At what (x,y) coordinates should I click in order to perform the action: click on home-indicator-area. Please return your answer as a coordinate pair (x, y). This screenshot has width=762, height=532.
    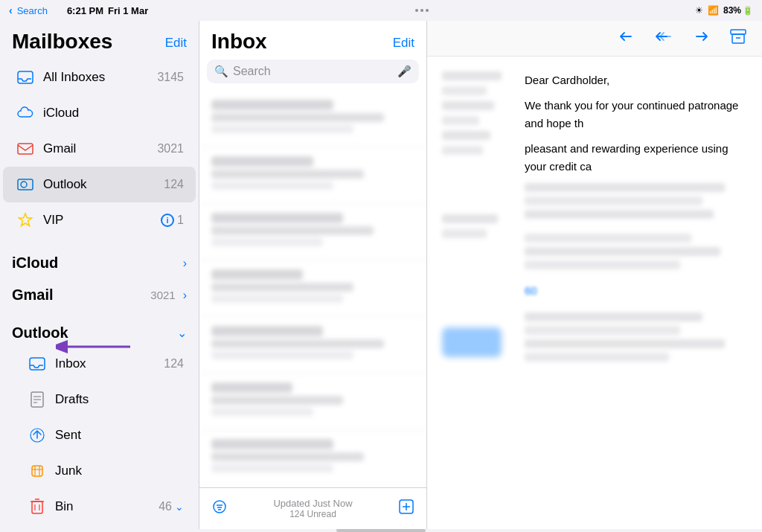
    Looking at the image, I should click on (381, 531).